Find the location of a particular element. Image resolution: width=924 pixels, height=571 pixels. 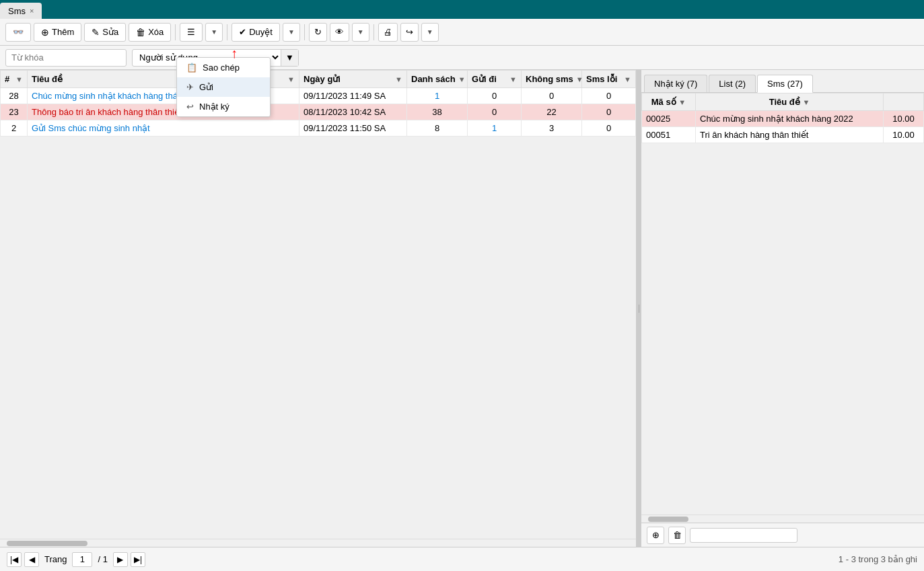

page-last-button: ▶| is located at coordinates (138, 560).